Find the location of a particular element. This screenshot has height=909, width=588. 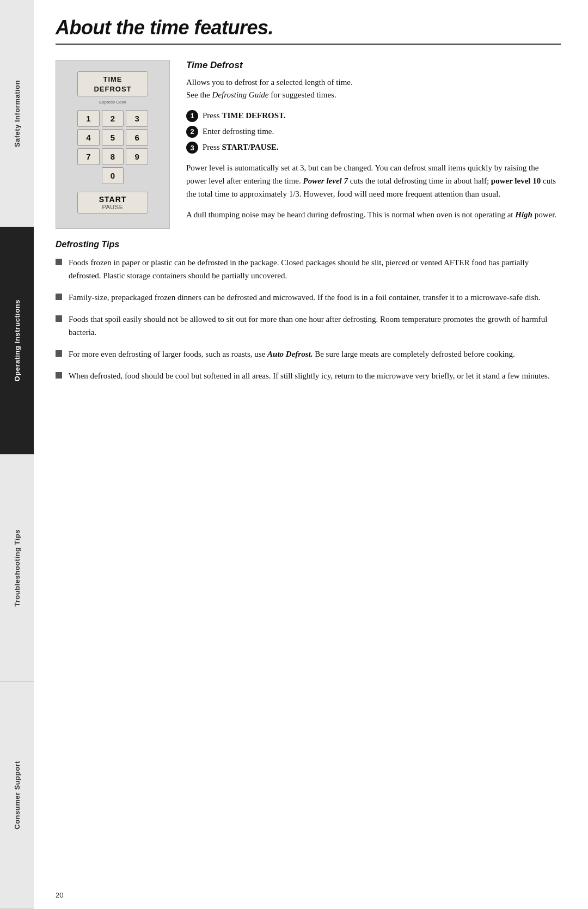

time-defrost-heading: Time Defrost is located at coordinates (373, 65).